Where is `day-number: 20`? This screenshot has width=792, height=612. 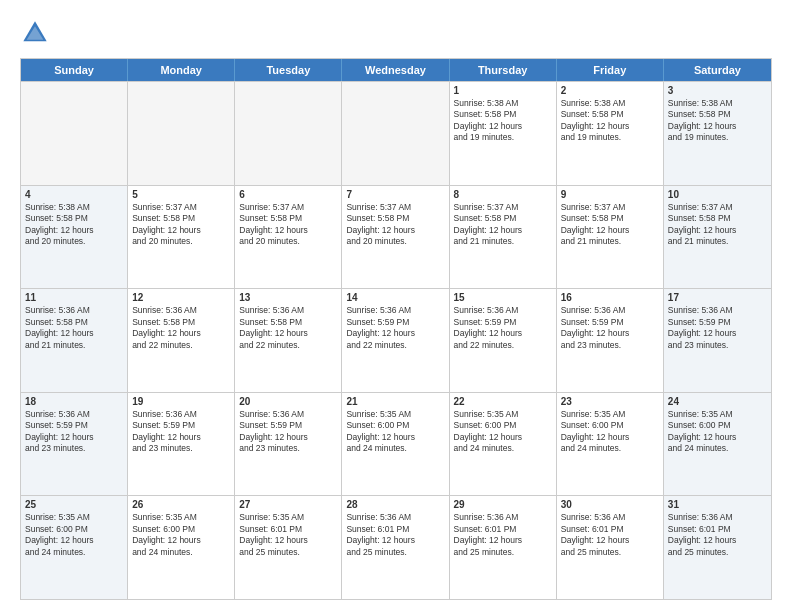 day-number: 20 is located at coordinates (288, 402).